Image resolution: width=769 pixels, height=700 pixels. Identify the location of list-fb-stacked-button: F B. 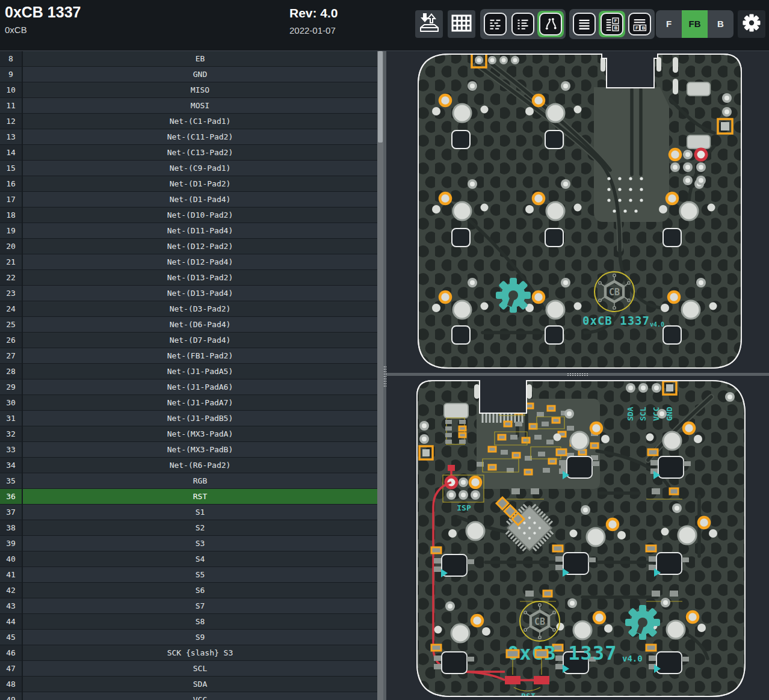
(612, 24).